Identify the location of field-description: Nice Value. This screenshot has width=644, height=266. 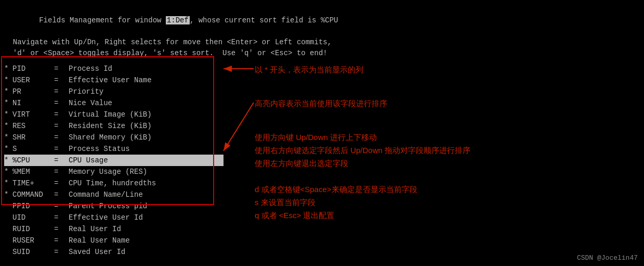
(90, 103).